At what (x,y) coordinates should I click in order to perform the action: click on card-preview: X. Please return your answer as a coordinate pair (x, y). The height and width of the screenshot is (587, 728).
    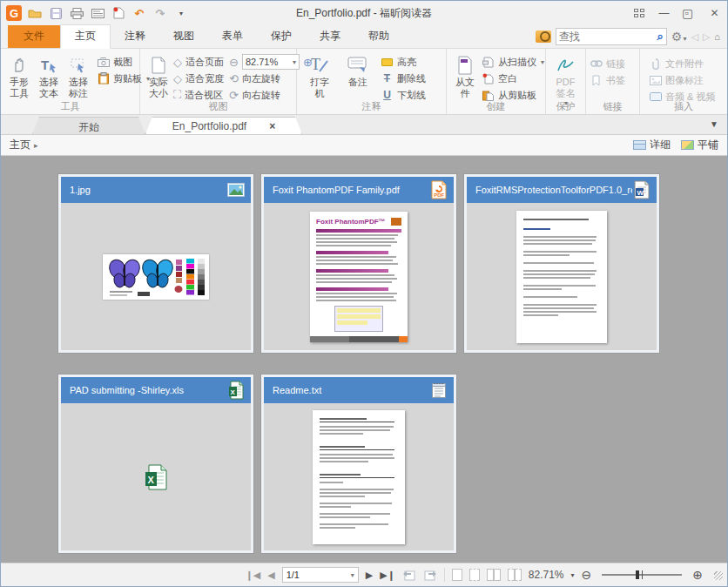
    Looking at the image, I should click on (156, 477).